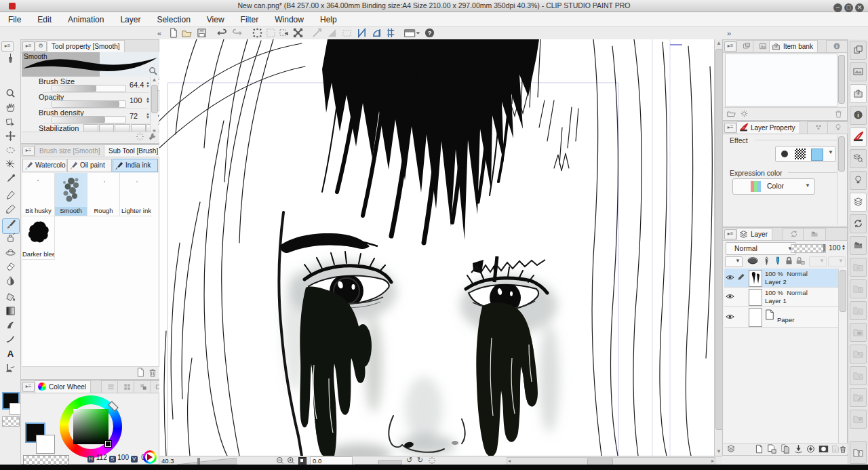 The width and height of the screenshot is (868, 470). I want to click on move-view-tool, so click(10, 110).